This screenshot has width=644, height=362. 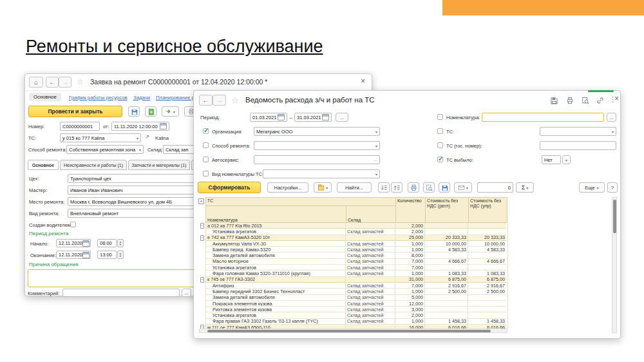 I want to click on table-row: − Установка агрегатов Склад запчастей 7,…, so click(x=353, y=268).